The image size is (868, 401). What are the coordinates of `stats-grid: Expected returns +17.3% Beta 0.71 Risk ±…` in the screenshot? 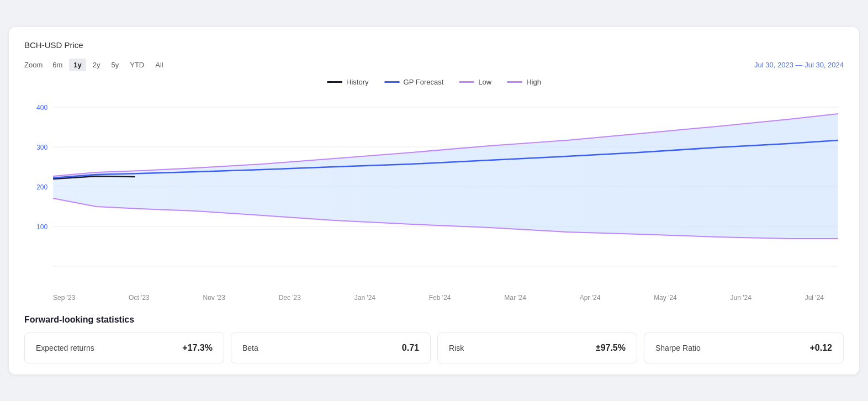 It's located at (434, 348).